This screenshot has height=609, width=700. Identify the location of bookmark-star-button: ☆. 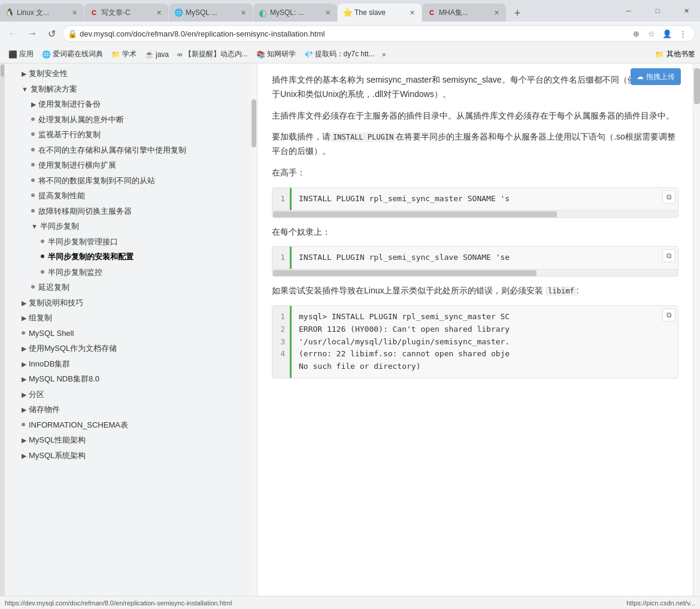
(651, 34).